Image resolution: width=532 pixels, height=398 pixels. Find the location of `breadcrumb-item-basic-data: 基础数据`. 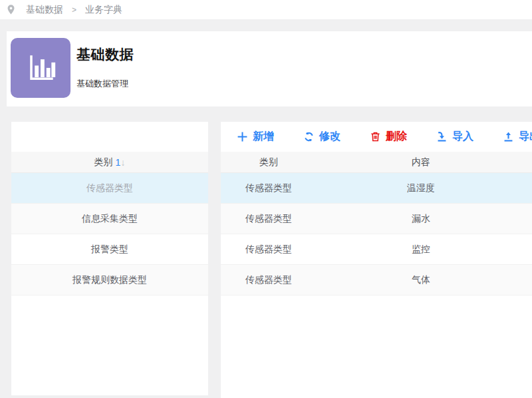

breadcrumb-item-basic-data: 基础数据 is located at coordinates (45, 10).